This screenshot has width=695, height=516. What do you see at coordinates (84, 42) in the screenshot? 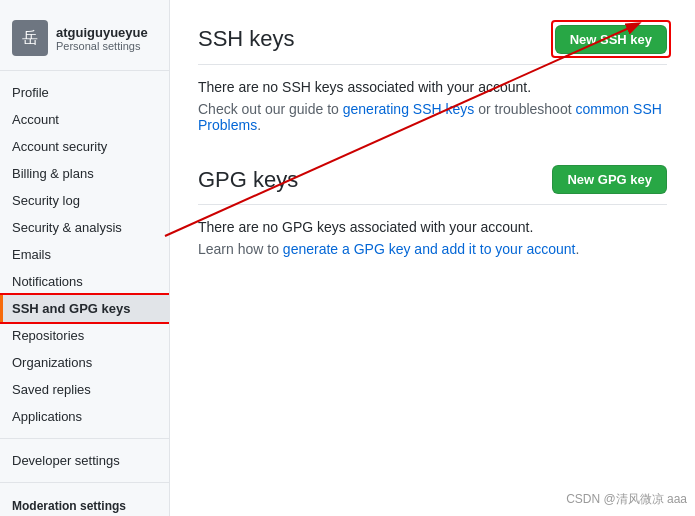
I see `profile-section: 岳 atguiguyueyue Personal settings` at bounding box center [84, 42].